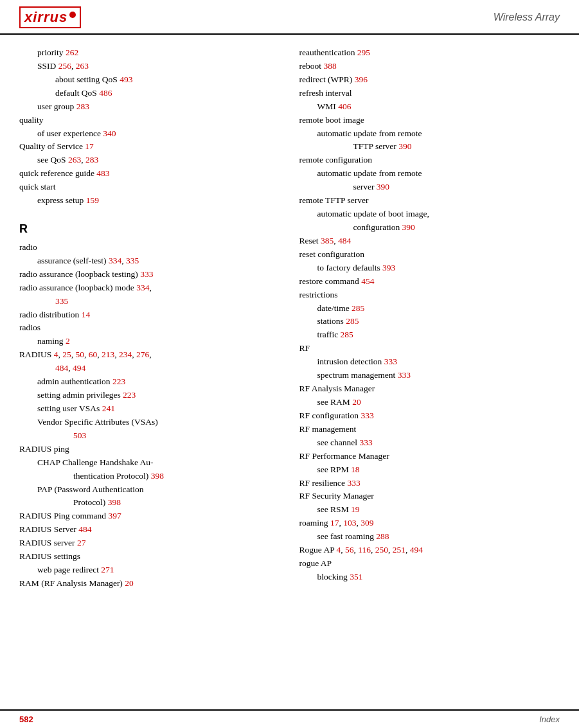 This screenshot has height=728, width=579. I want to click on index-entry: see channel 333, so click(430, 443).